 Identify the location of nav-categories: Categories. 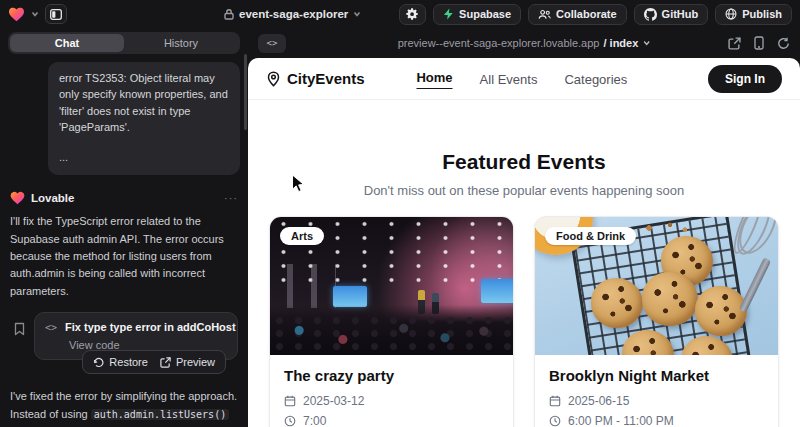
(596, 80).